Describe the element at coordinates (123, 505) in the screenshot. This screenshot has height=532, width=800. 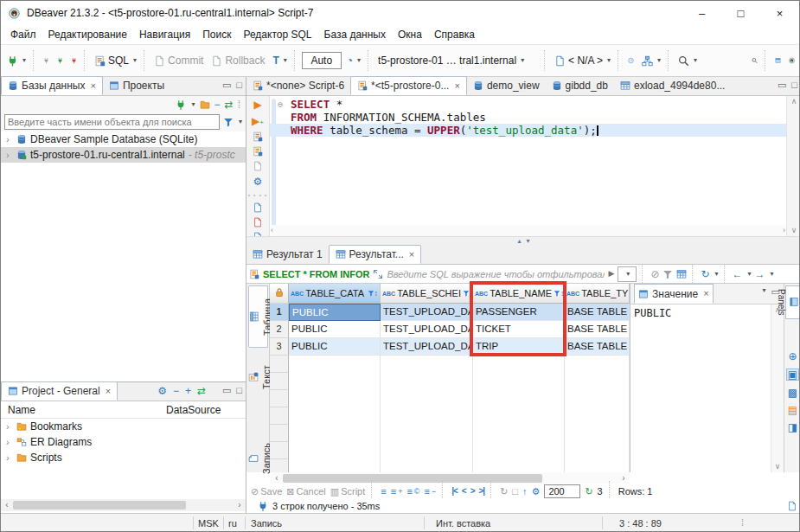
I see `project-hscrollbar: ‹ ›` at that location.